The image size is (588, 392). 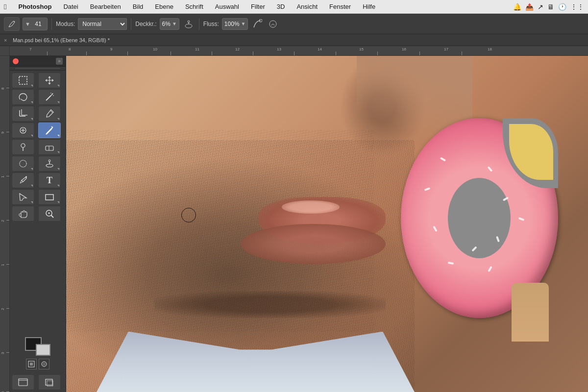 What do you see at coordinates (307, 7) in the screenshot?
I see `menu-ansicht: Ansicht` at bounding box center [307, 7].